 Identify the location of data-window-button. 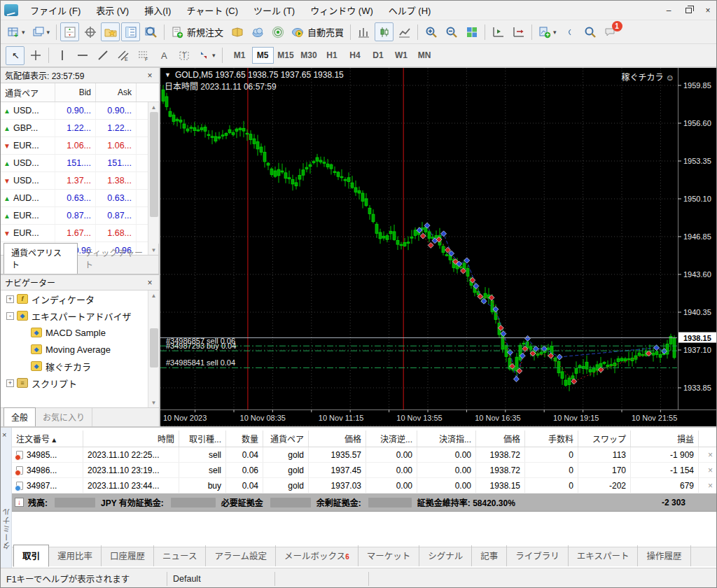
(90, 32).